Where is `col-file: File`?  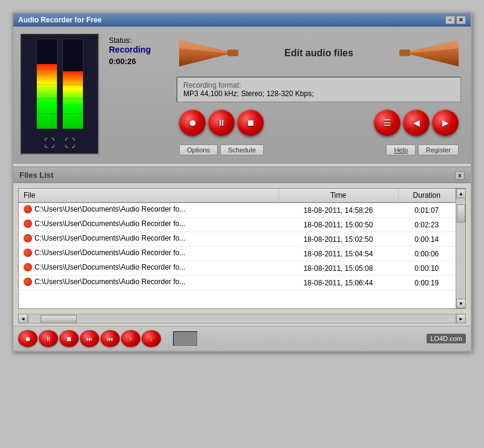
col-file: File is located at coordinates (149, 196).